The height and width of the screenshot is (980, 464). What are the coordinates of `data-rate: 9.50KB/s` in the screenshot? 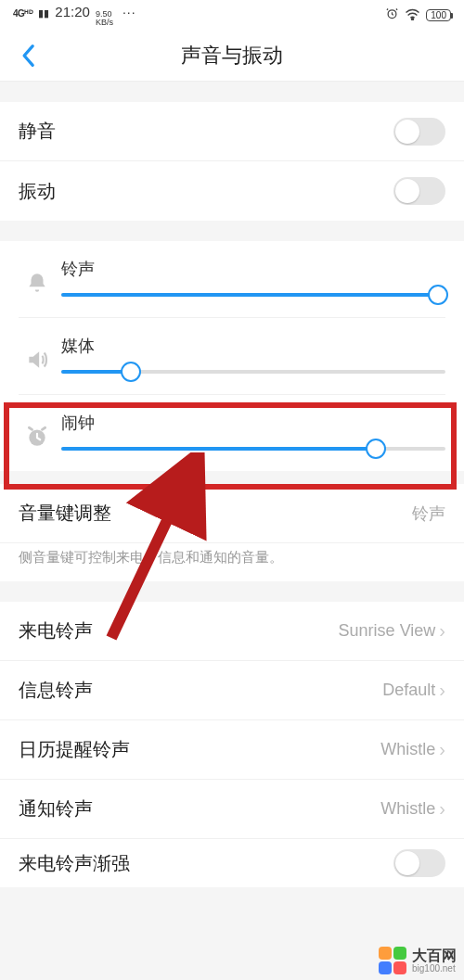 It's located at (104, 19).